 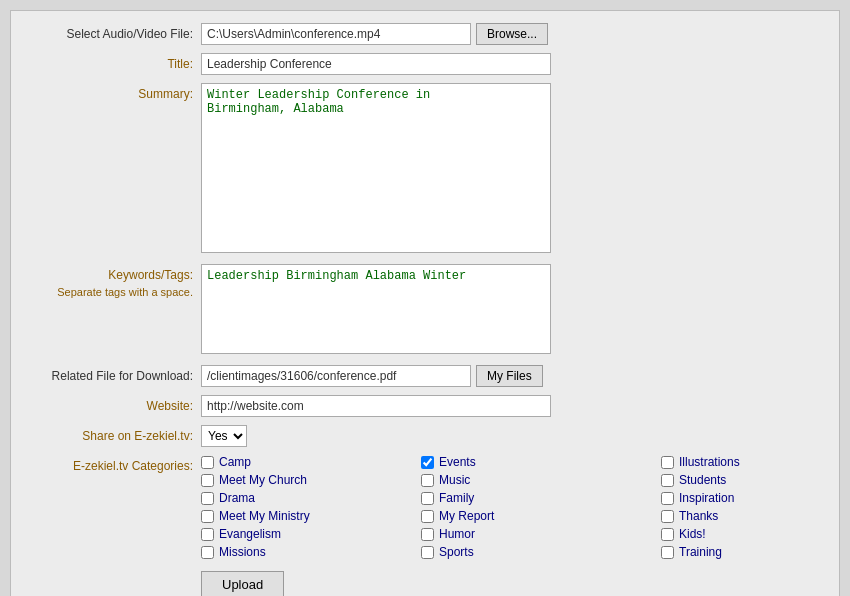 What do you see at coordinates (456, 552) in the screenshot?
I see `category-sports-label: Sports` at bounding box center [456, 552].